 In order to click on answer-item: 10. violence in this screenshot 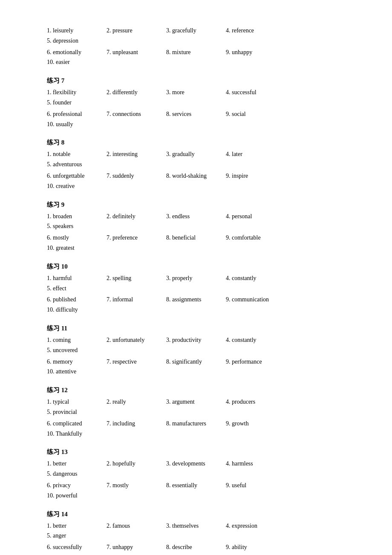, I will do `click(77, 554)`.